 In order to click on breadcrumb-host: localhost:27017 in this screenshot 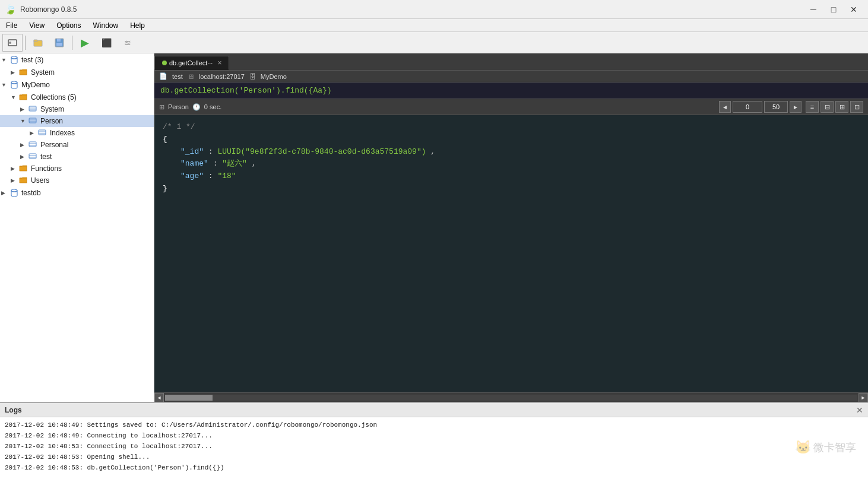, I will do `click(222, 77)`.